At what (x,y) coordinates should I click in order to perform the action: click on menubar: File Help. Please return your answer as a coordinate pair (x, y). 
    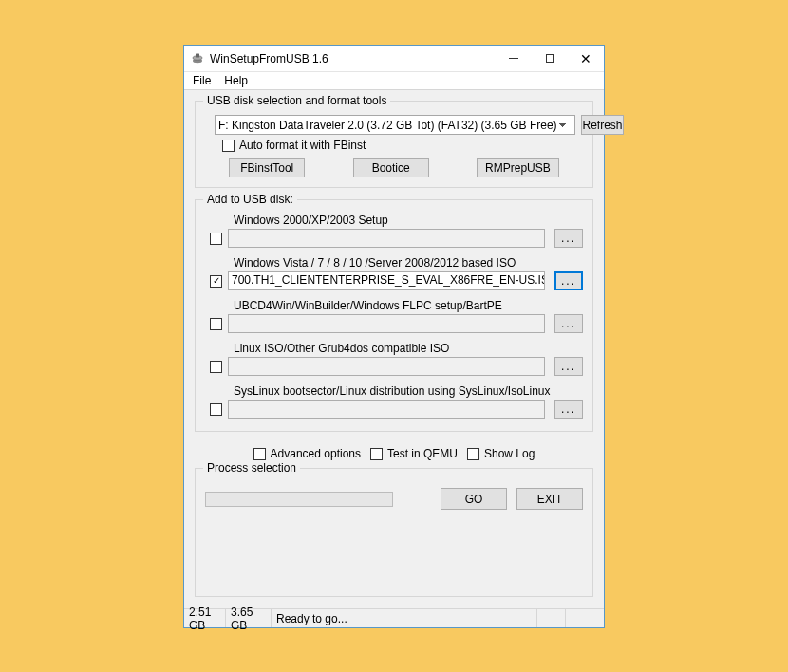
    Looking at the image, I should click on (394, 82).